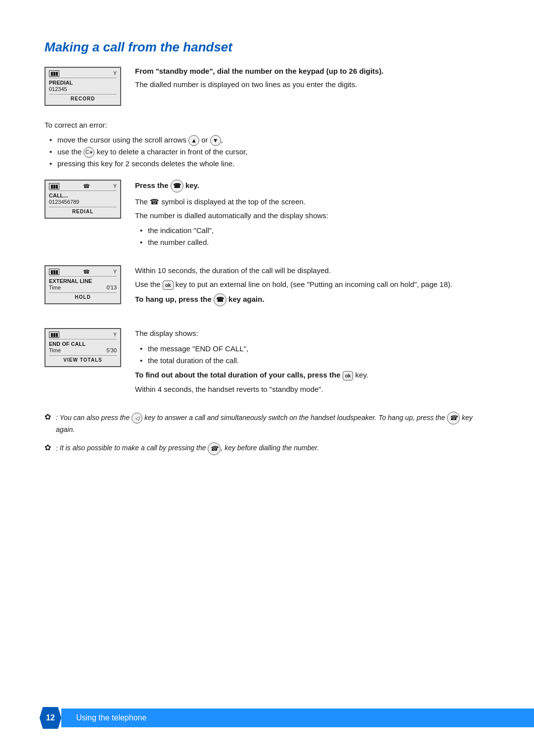 This screenshot has width=534, height=756. What do you see at coordinates (55, 350) in the screenshot?
I see `lcd-end-time-label: Time` at bounding box center [55, 350].